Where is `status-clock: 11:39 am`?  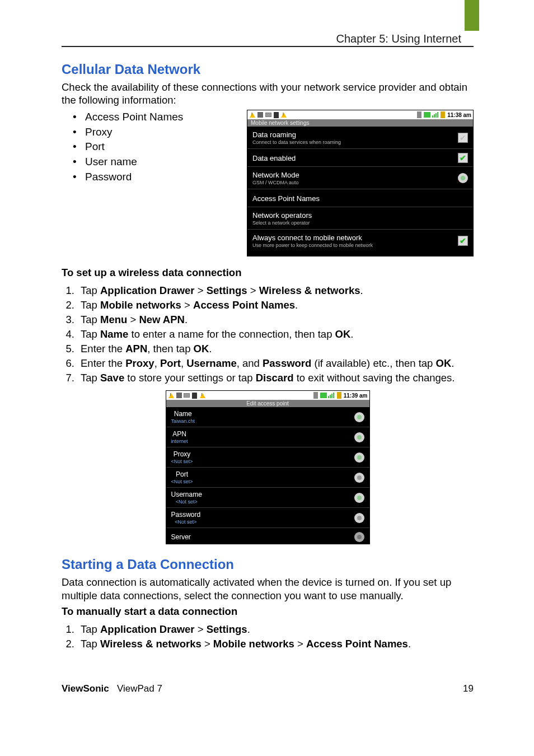 status-clock: 11:39 am is located at coordinates (356, 395).